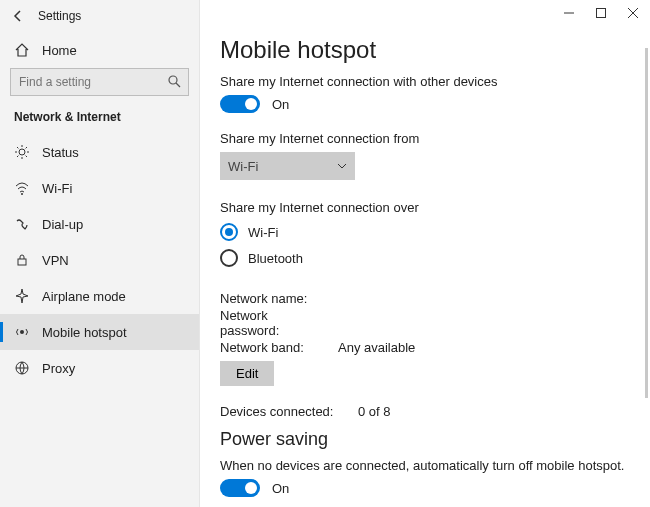 The image size is (650, 507). I want to click on nav-label: Dial-up, so click(62, 224).